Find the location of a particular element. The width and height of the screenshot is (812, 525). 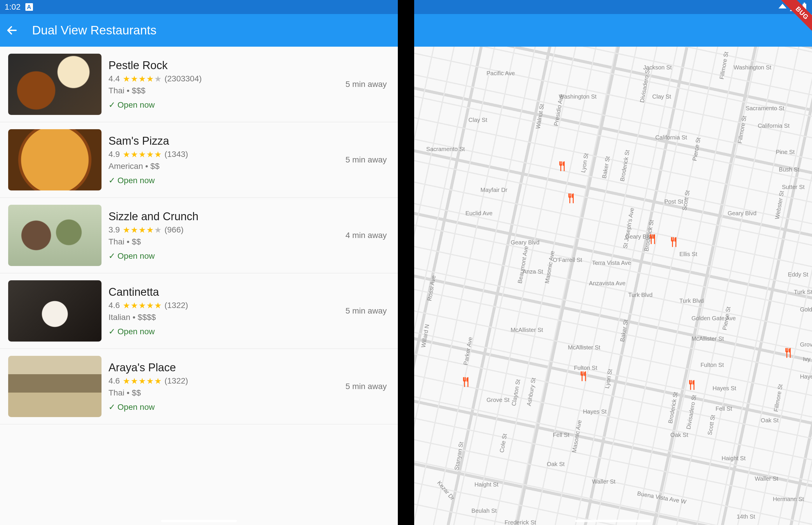

arrow-left-icon is located at coordinates (12, 30).